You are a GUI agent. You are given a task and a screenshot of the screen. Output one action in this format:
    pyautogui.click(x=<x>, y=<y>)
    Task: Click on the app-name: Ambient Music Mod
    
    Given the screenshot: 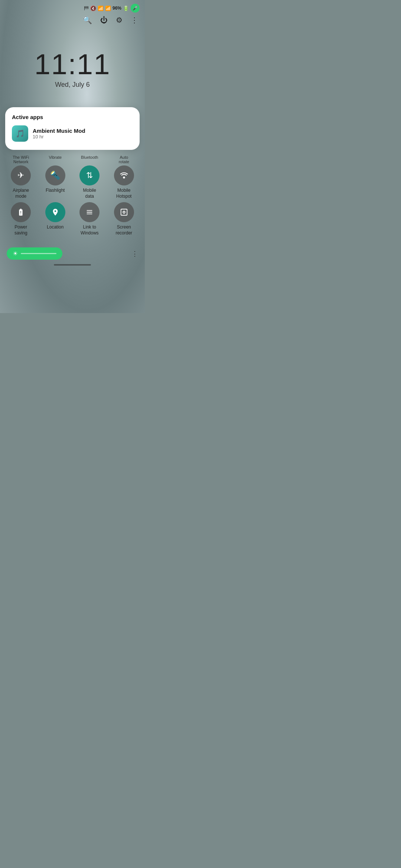 What is the action you would take?
    pyautogui.click(x=59, y=131)
    